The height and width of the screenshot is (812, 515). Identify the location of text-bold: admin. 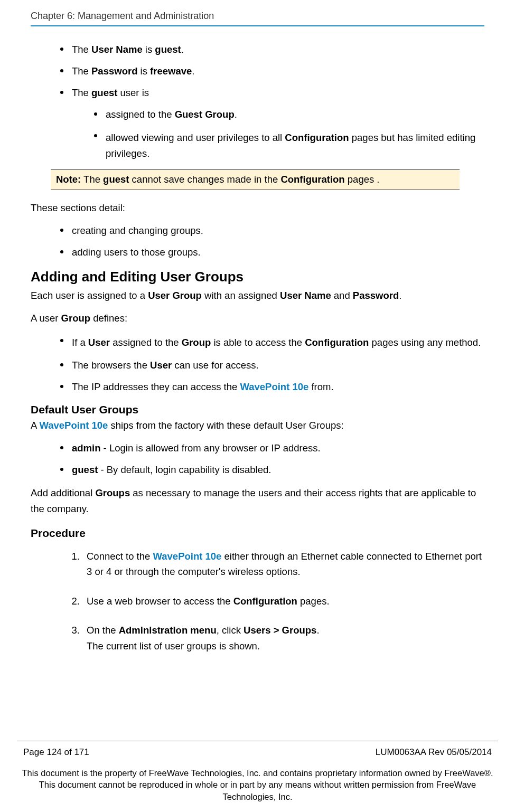
(86, 448).